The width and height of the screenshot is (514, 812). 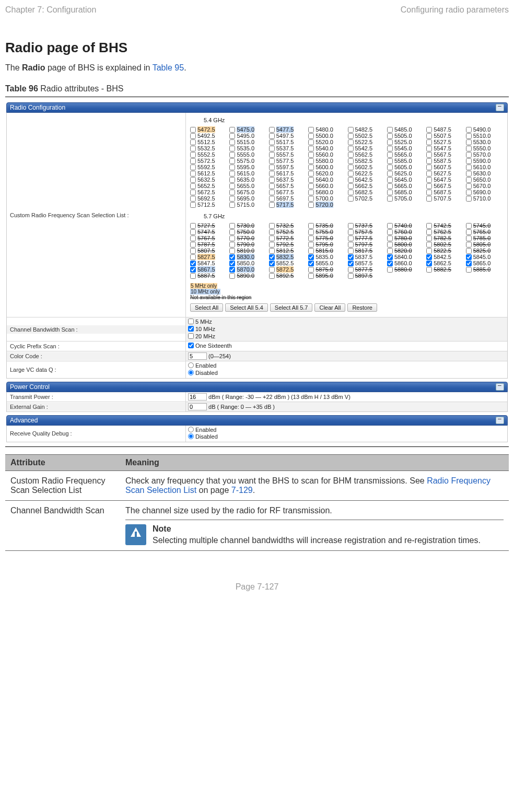 What do you see at coordinates (405, 167) in the screenshot?
I see `freq-5605.0: 5605.0` at bounding box center [405, 167].